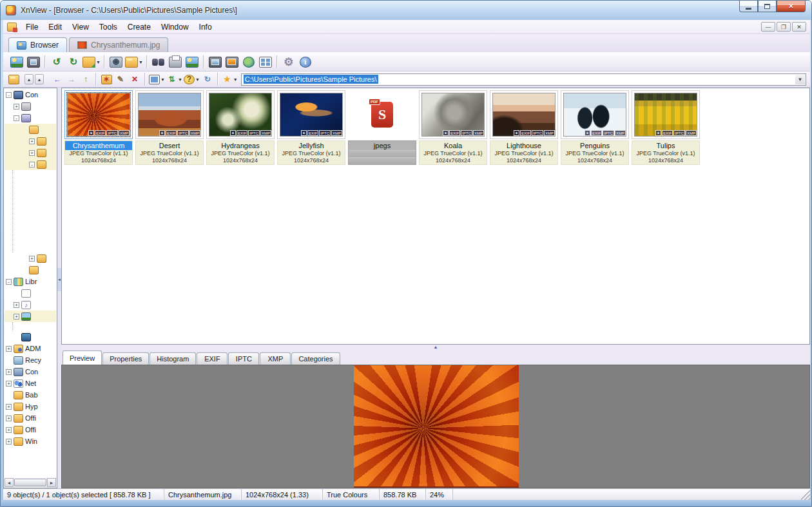 This screenshot has height=507, width=812. What do you see at coordinates (30, 383) in the screenshot?
I see `tree-item-net: +Net` at bounding box center [30, 383].